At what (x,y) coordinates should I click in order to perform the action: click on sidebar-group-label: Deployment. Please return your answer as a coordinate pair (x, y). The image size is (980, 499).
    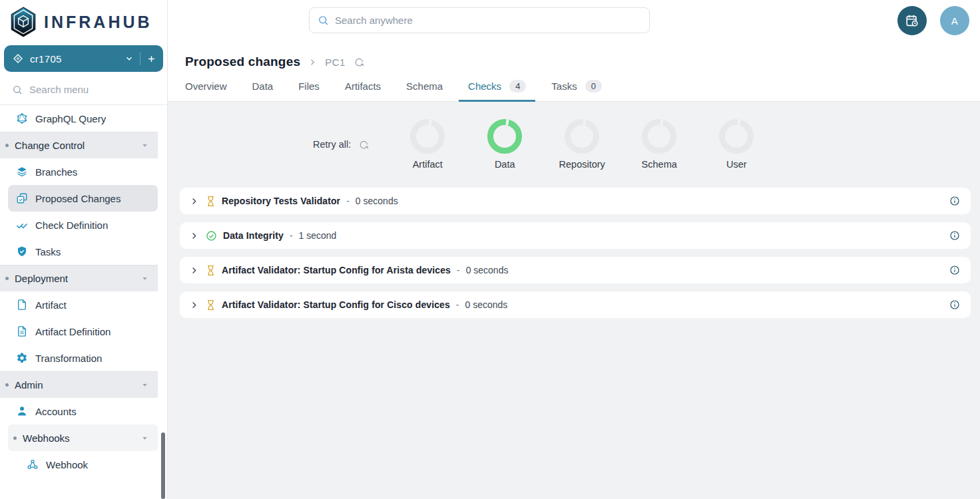
    Looking at the image, I should click on (41, 278).